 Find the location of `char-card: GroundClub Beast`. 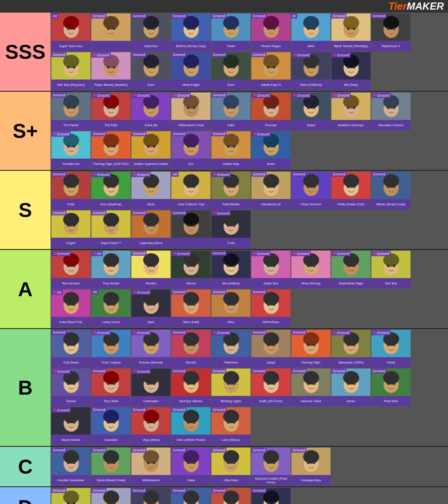

char-card: GroundClub Beast is located at coordinates (71, 349).